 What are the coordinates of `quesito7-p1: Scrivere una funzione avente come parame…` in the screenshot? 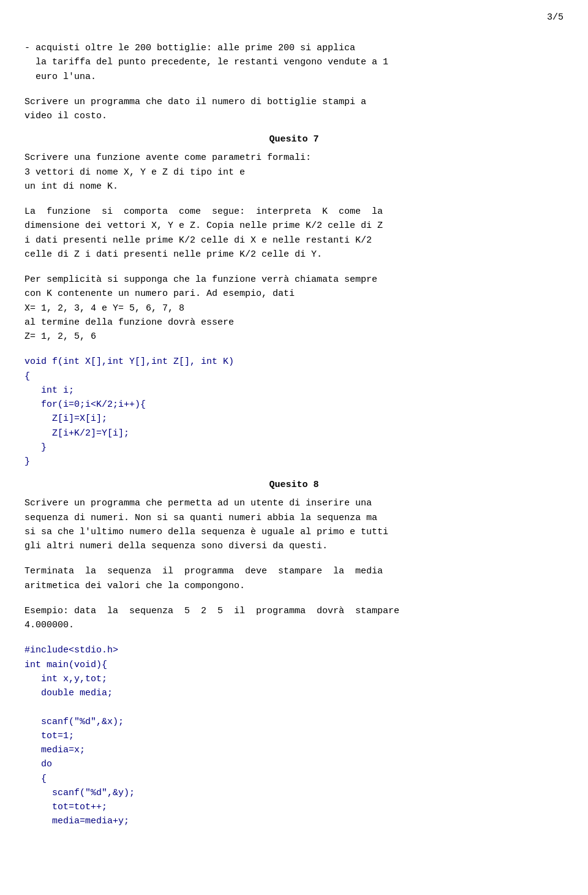 It's located at (294, 172).